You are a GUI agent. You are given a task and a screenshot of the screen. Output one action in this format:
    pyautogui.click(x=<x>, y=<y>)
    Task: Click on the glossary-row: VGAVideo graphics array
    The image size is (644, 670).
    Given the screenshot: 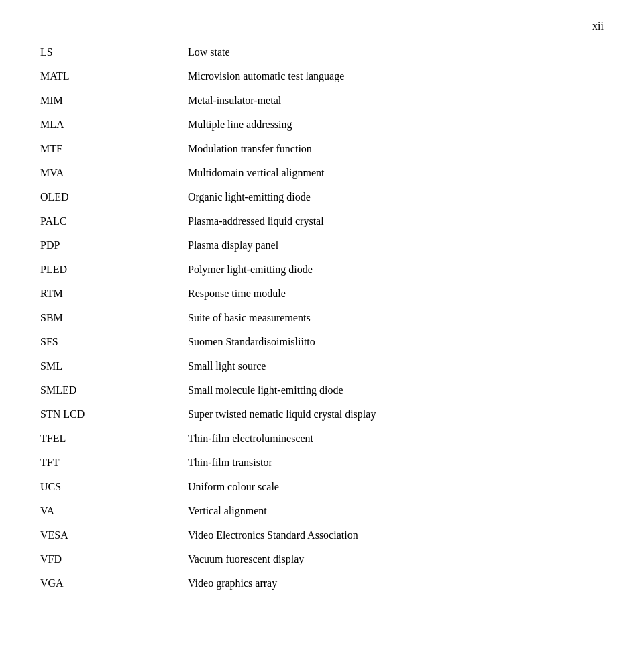 What is the action you would take?
    pyautogui.click(x=322, y=583)
    